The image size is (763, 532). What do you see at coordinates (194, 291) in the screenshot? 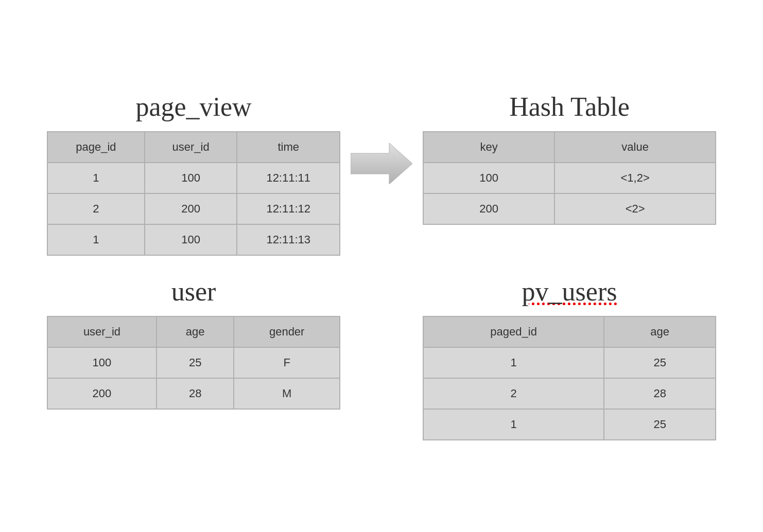
I see `user-title: user` at bounding box center [194, 291].